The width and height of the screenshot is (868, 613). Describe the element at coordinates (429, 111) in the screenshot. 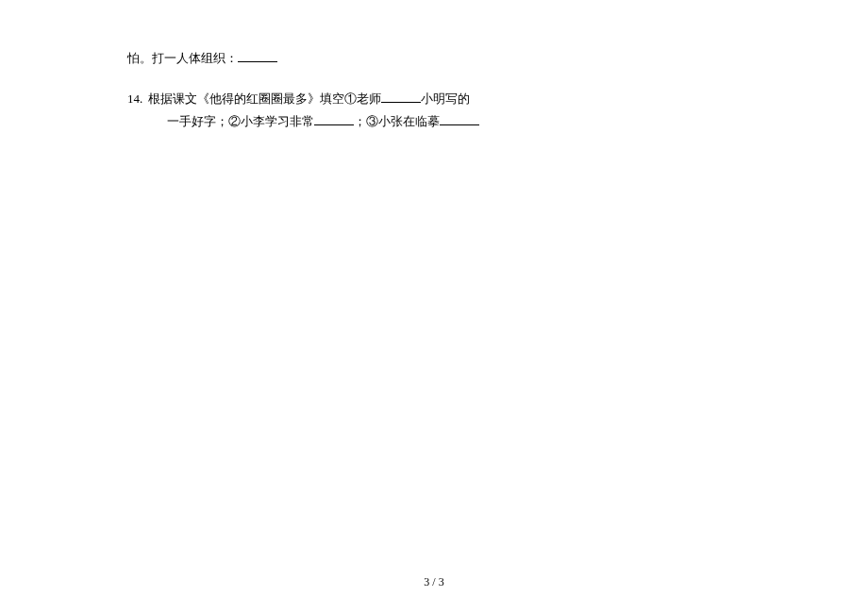

I see `question-14: 14. 根据课文《他得的红圈圈最多》填空①老师小明写的 一手好字；②小李学习非常…` at that location.